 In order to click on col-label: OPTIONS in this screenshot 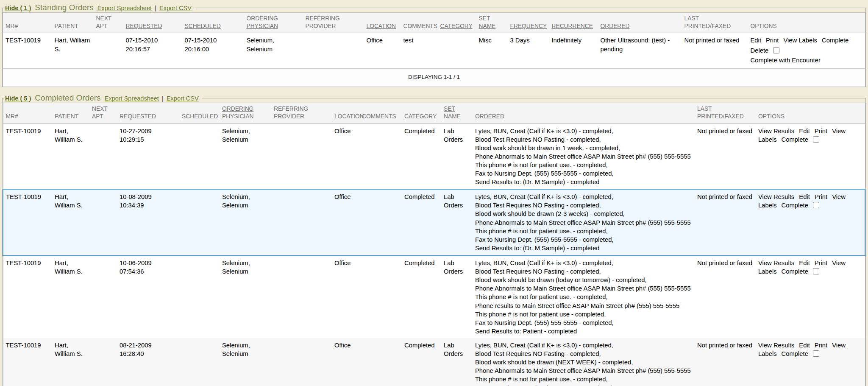, I will do `click(764, 26)`.